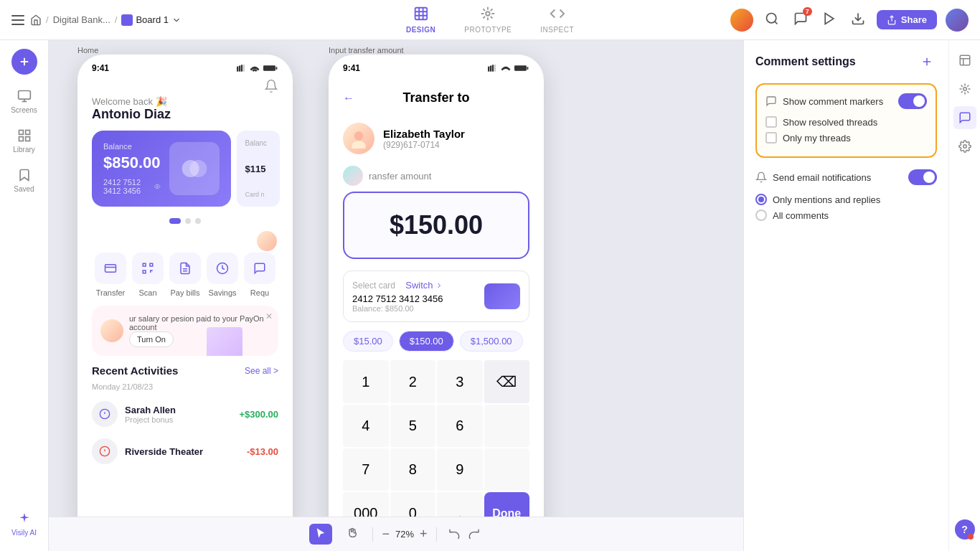  Describe the element at coordinates (24, 62) in the screenshot. I see `add-screen-button` at that location.